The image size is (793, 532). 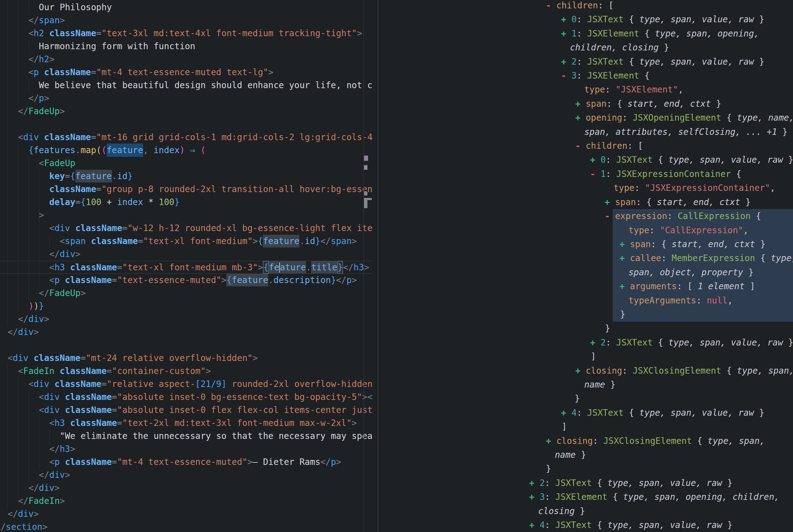 I want to click on ast-node-row: typeArguments: null,, so click(x=585, y=301).